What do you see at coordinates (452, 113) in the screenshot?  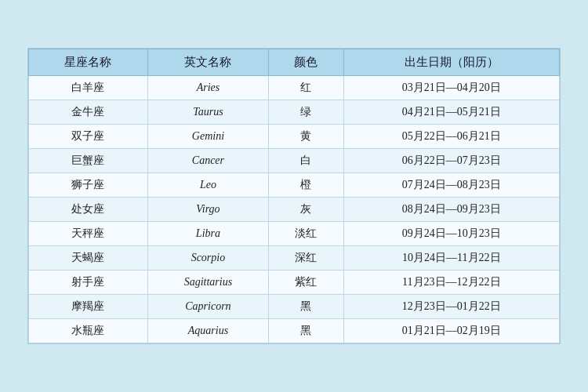 I see `cell-birthdate: 04月21日—05月21日` at bounding box center [452, 113].